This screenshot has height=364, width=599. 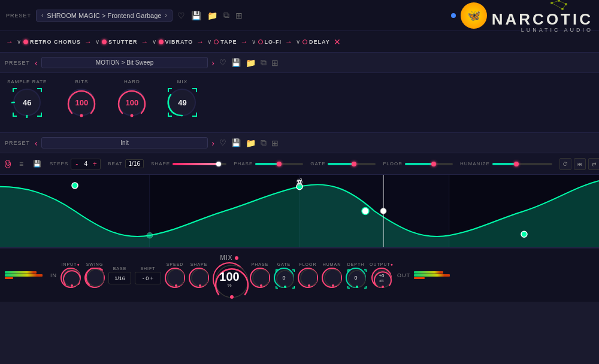 What do you see at coordinates (125, 62) in the screenshot?
I see `lofi-preset-nav: ‹ MOTION > Bit Sweep ›` at bounding box center [125, 62].